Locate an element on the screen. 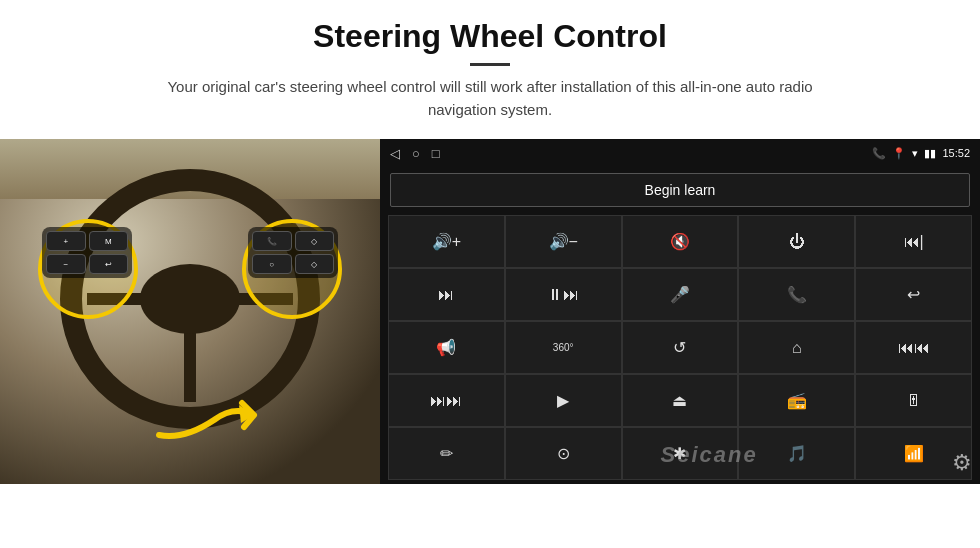 This screenshot has height=548, width=980. hangup-icon: ↩ is located at coordinates (914, 294).